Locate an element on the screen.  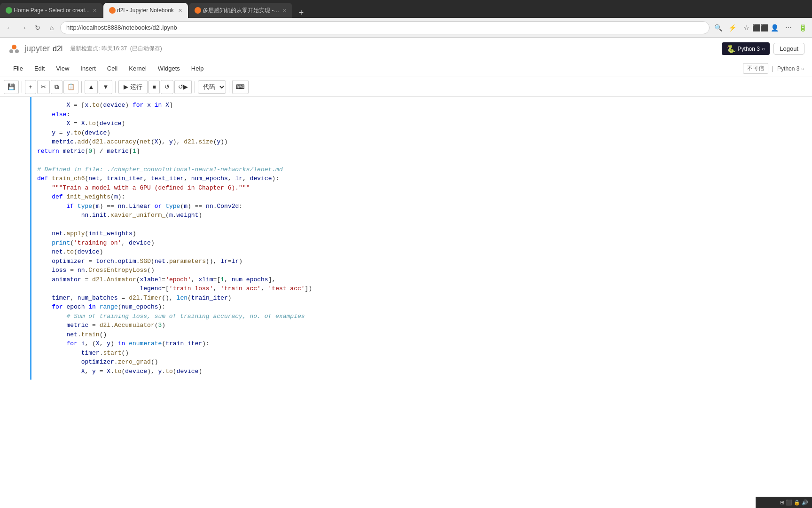
browser-window: Home Page - Select or creat... ✕ d2l - J… is located at coordinates (406, 19).